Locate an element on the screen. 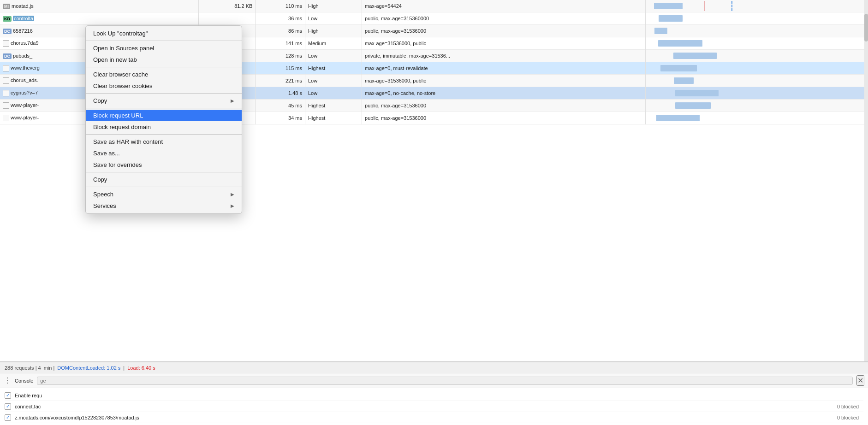 This screenshot has height=425, width=868. blocked-count-1: 0 blocked is located at coordinates (848, 418).